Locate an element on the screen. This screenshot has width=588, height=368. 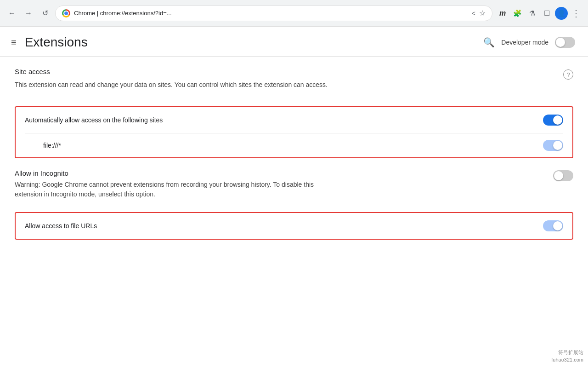
developer-mode-toggle is located at coordinates (565, 42).